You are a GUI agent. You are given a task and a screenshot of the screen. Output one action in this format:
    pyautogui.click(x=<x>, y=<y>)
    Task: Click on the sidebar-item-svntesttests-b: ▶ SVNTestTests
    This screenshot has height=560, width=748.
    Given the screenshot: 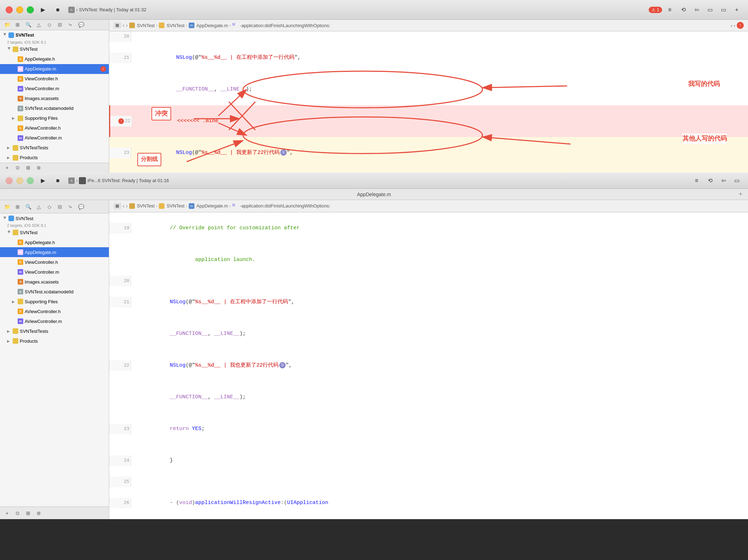 What is the action you would take?
    pyautogui.click(x=54, y=331)
    